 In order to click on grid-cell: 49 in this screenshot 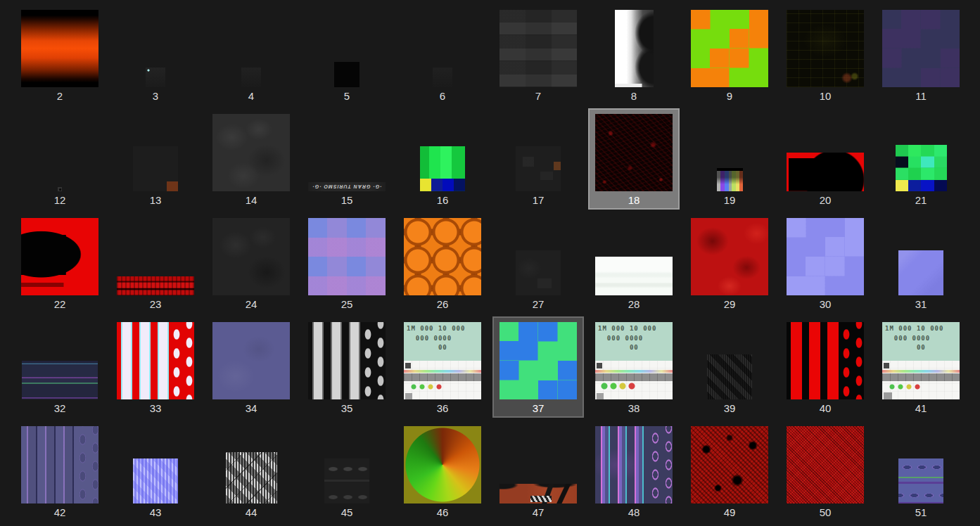, I will do `click(730, 470)`.